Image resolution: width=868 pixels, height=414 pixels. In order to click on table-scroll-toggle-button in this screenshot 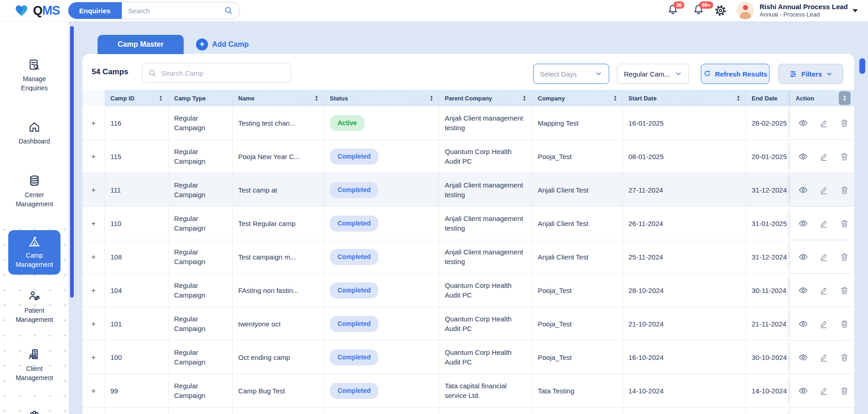, I will do `click(845, 98)`.